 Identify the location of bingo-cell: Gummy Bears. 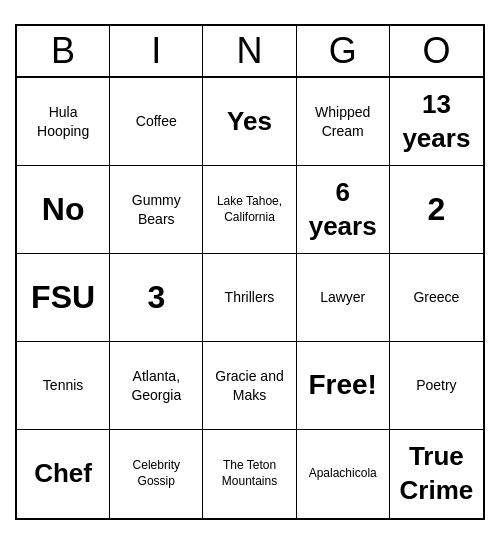
(156, 210).